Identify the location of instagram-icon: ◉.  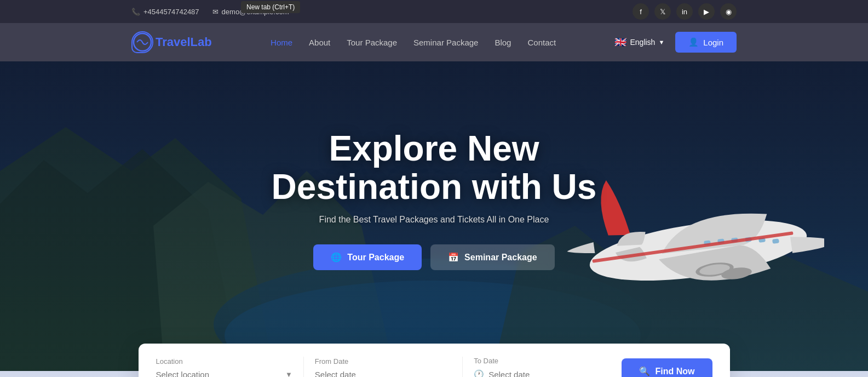
(728, 12).